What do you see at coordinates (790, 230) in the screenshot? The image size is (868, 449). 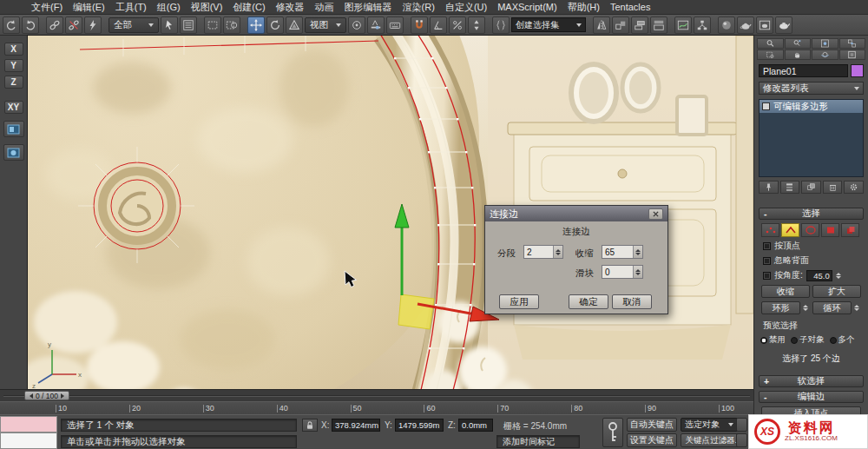 I see `edge-mode-icon` at bounding box center [790, 230].